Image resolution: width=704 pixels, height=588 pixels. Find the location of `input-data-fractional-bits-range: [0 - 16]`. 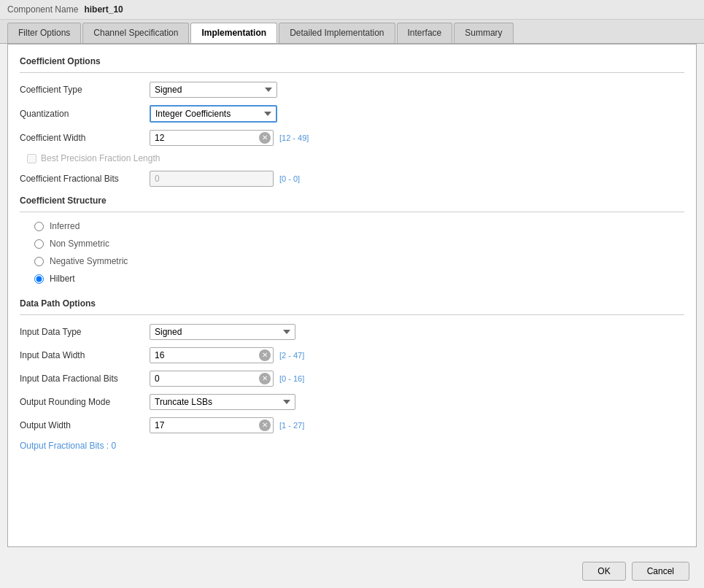

input-data-fractional-bits-range: [0 - 16] is located at coordinates (292, 379).